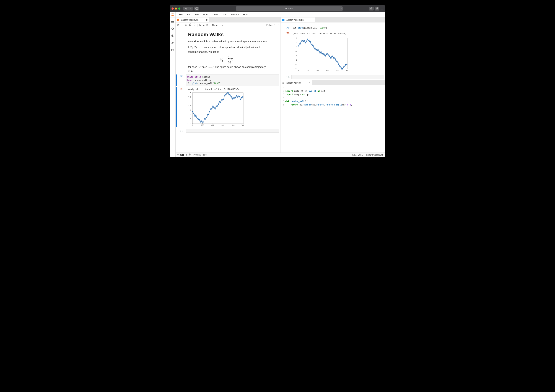  I want to click on run-cell-button: ▶, so click(200, 25).